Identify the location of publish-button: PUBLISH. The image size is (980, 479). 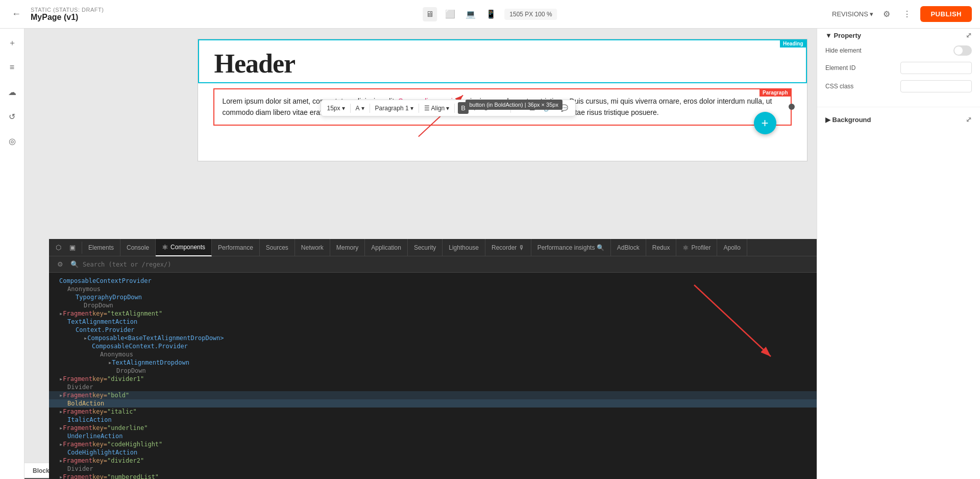
(946, 14).